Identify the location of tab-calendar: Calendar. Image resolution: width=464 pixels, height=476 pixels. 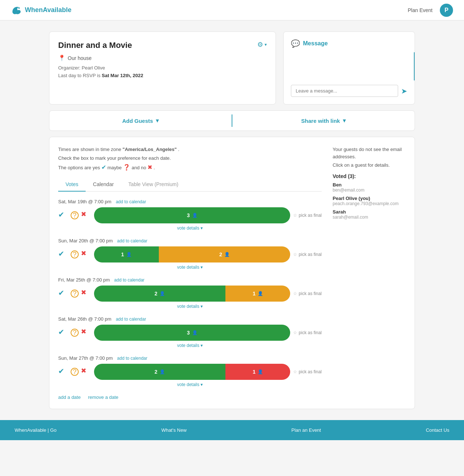
(103, 185).